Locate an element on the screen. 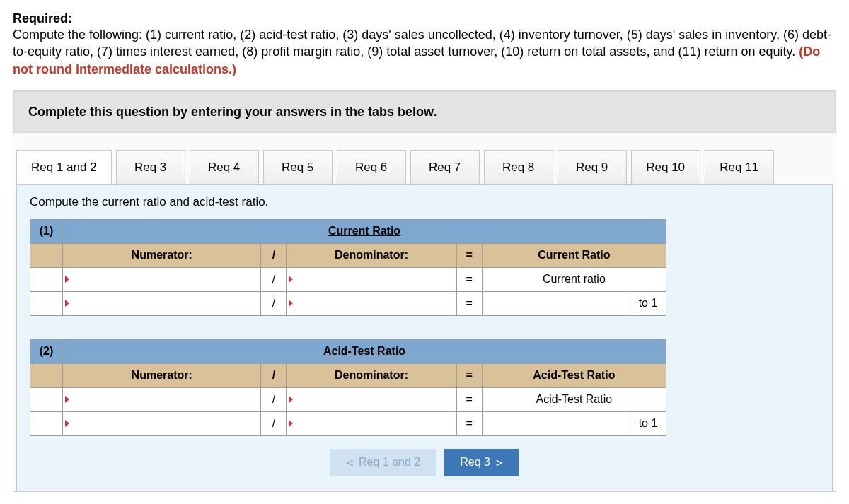 This screenshot has width=849, height=504. tab-label: Req 11 is located at coordinates (739, 167).